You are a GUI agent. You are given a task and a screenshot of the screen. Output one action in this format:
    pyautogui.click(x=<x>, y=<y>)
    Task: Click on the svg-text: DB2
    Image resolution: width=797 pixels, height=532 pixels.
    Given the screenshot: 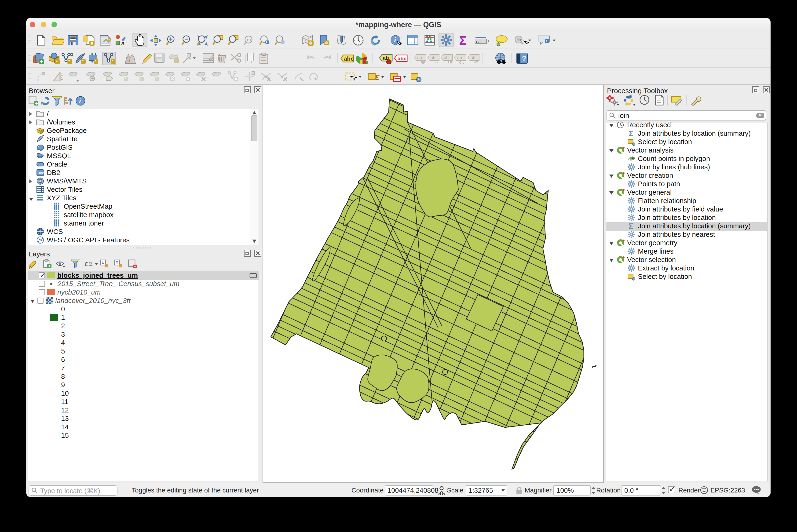 What is the action you would take?
    pyautogui.click(x=41, y=173)
    